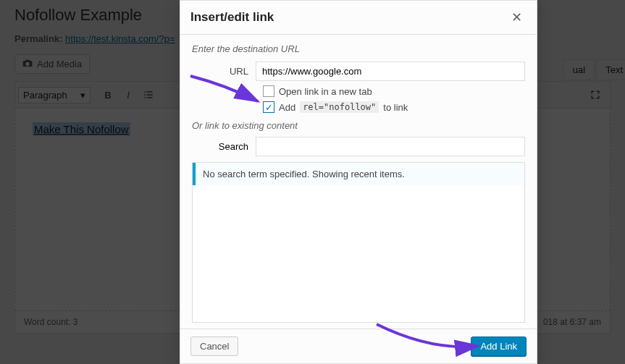 Image resolution: width=625 pixels, height=364 pixels. I want to click on search-info-banner: No search term specified. Showing recent…, so click(358, 174).